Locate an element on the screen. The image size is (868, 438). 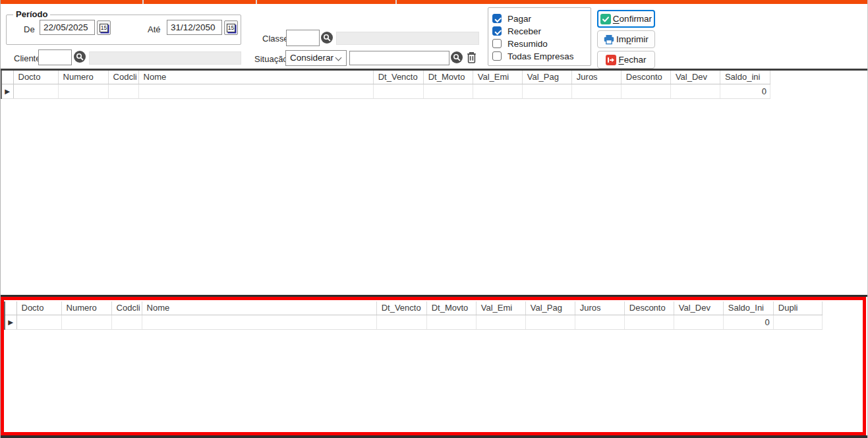
periodo-legend: Período is located at coordinates (32, 15).